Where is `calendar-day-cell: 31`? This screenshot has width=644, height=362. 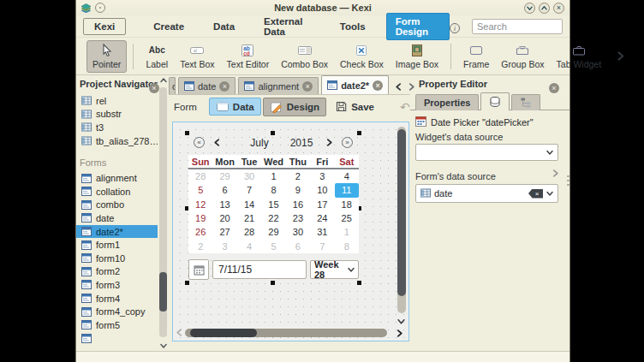 calendar-day-cell: 31 is located at coordinates (322, 232).